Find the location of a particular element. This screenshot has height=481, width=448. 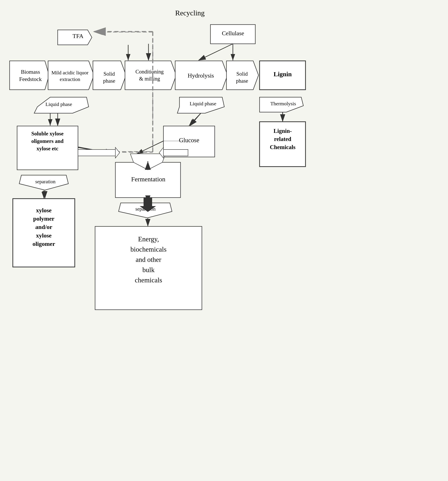

separation1-label: separation is located at coordinates (46, 182).